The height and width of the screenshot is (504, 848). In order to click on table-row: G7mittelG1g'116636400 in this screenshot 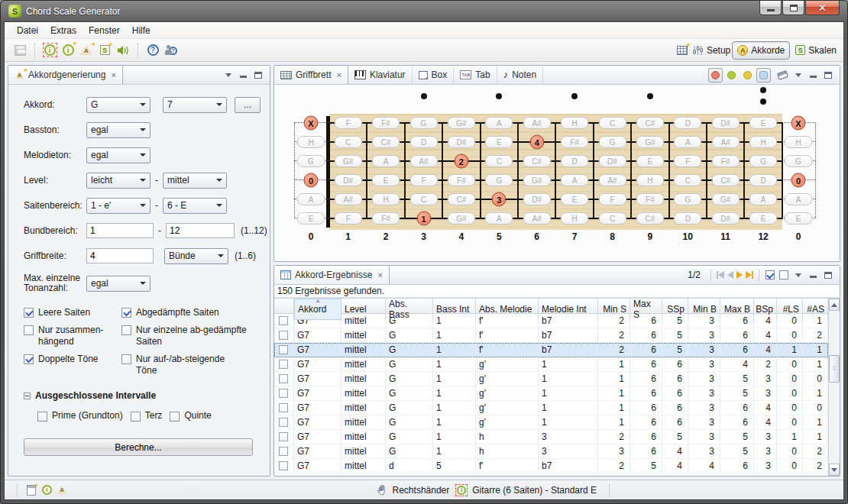, I will do `click(552, 408)`.